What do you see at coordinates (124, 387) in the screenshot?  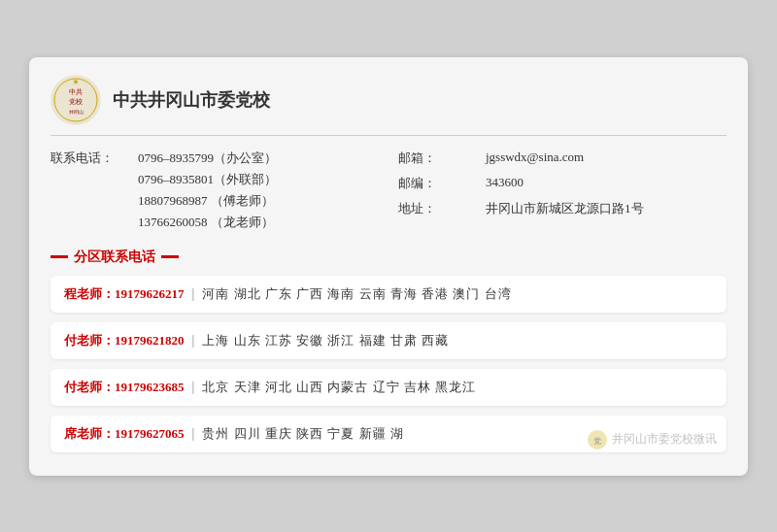 I see `region-teacher-2: 付老师：19179623685` at bounding box center [124, 387].